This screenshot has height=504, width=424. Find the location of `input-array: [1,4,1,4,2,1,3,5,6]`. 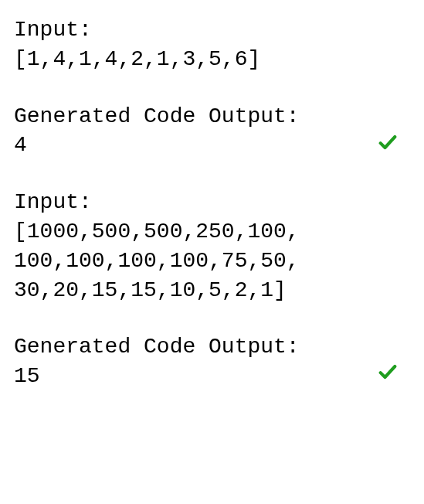

input-array: [1,4,1,4,2,1,3,5,6] is located at coordinates (212, 60).